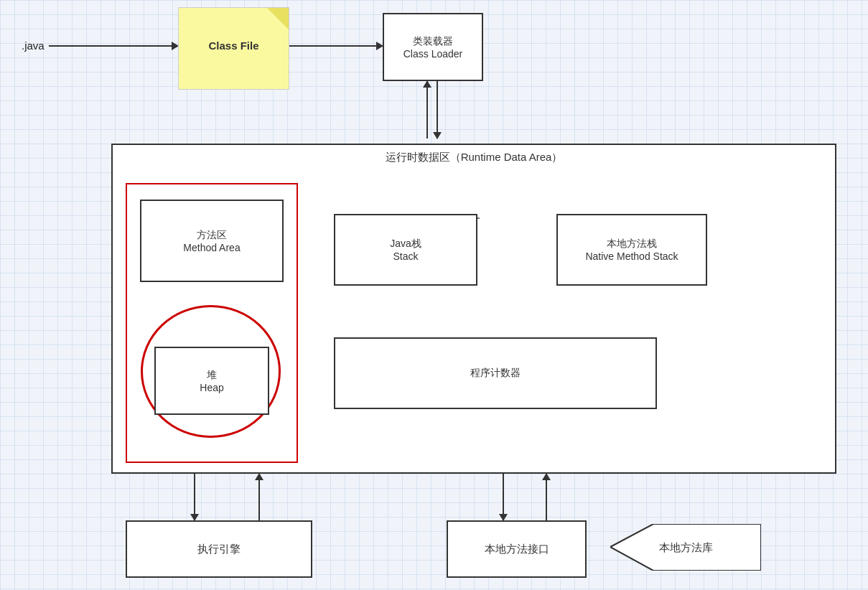 Image resolution: width=868 pixels, height=590 pixels. What do you see at coordinates (474, 158) in the screenshot?
I see `runtime-area-label: 运行时数据区（Runtime Data Area）` at bounding box center [474, 158].